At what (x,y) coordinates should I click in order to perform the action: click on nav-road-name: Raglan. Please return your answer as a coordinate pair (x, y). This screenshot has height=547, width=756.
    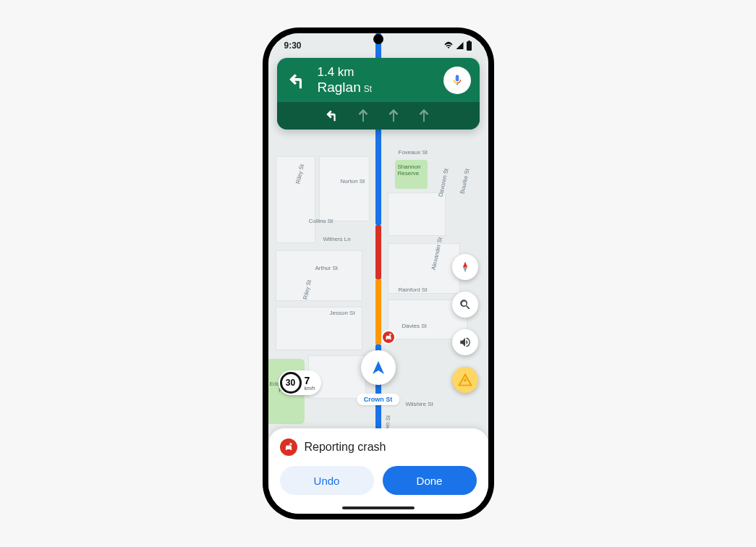
    Looking at the image, I should click on (339, 88).